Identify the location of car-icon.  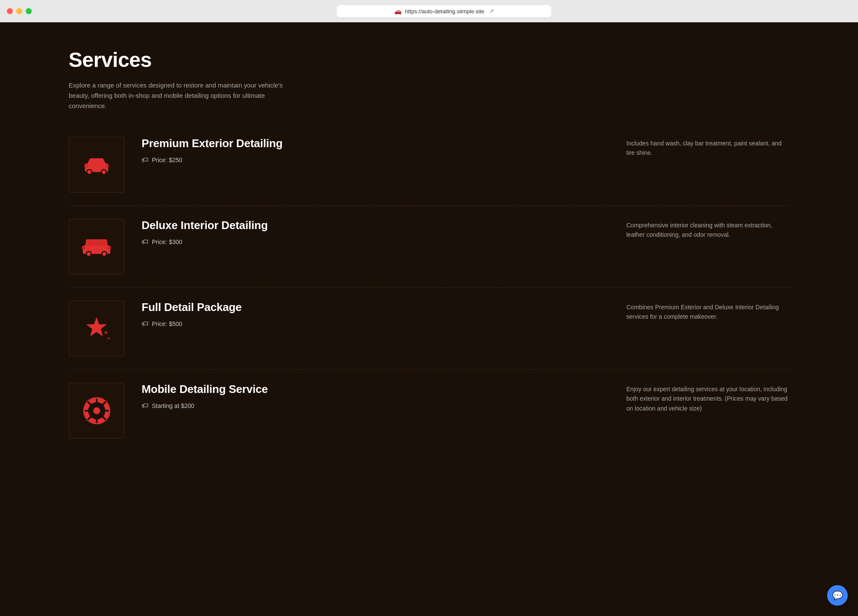
(97, 165).